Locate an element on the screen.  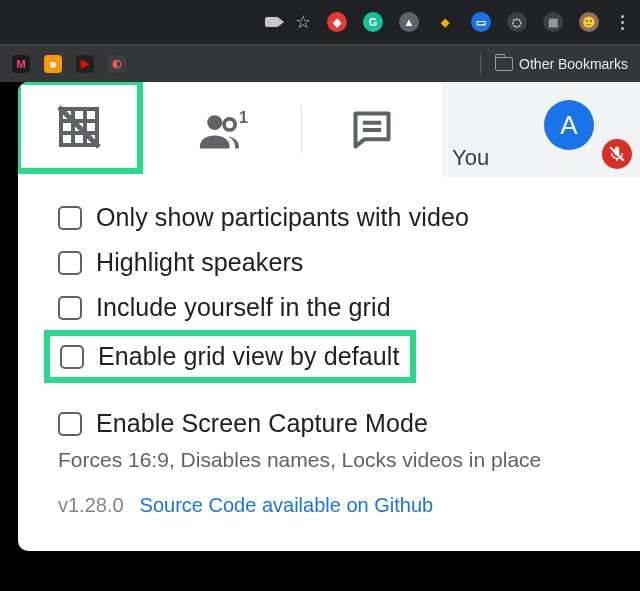
option-label: Enable Screen Capture Mode is located at coordinates (262, 424).